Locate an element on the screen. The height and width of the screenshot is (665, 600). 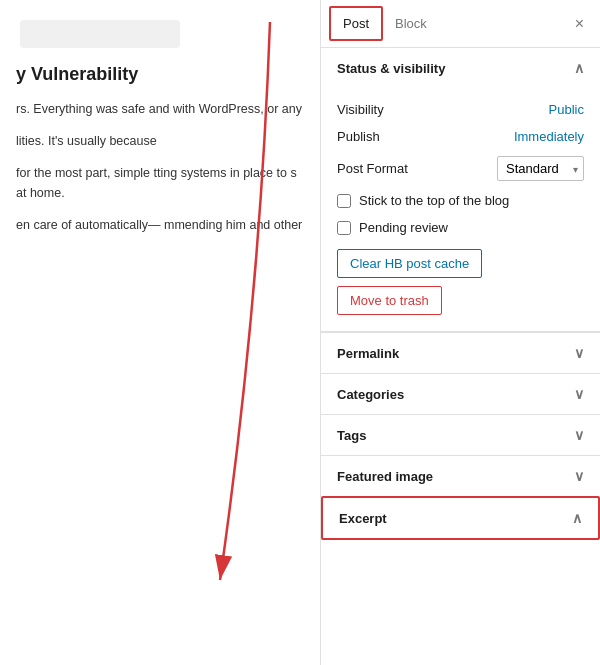
featured-image-header: Featured image ∨ is located at coordinates (460, 476).